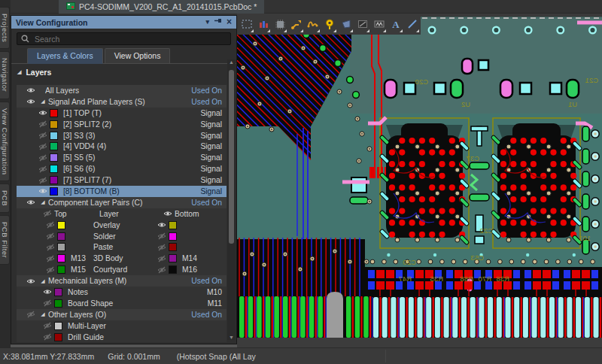 The image size is (602, 364). What do you see at coordinates (138, 56) in the screenshot?
I see `tab-view-options: View Options` at bounding box center [138, 56].